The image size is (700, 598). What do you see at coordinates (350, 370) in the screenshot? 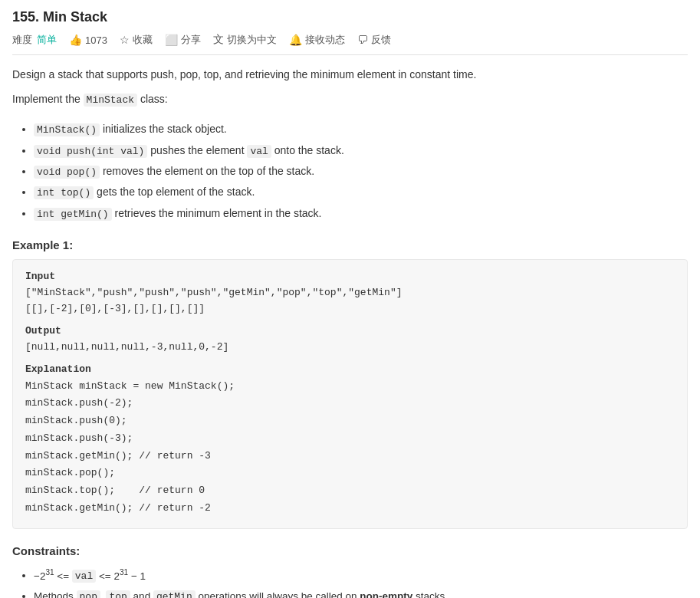
I see `explanation-label: Explanation` at bounding box center [350, 370].